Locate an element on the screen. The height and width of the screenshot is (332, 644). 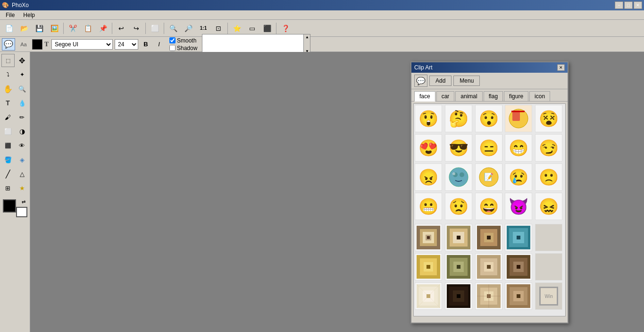
emoji-item-0: 😲 is located at coordinates (428, 119).